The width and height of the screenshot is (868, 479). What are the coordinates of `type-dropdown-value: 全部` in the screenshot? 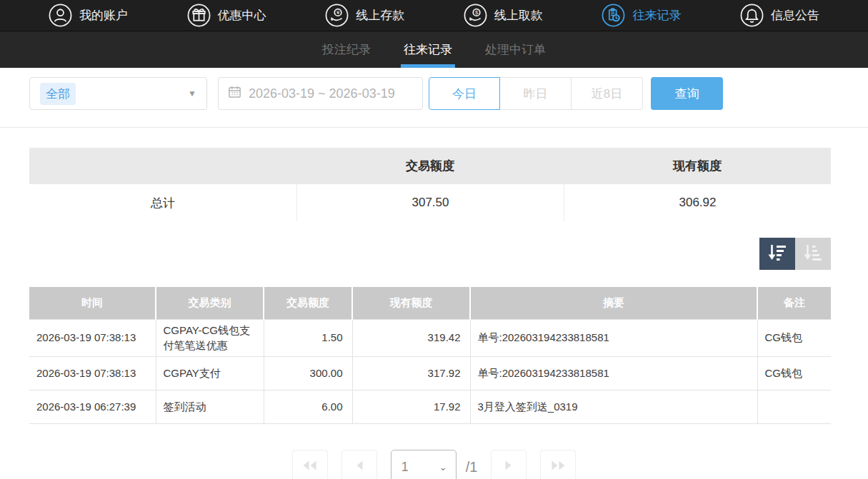 It's located at (58, 94).